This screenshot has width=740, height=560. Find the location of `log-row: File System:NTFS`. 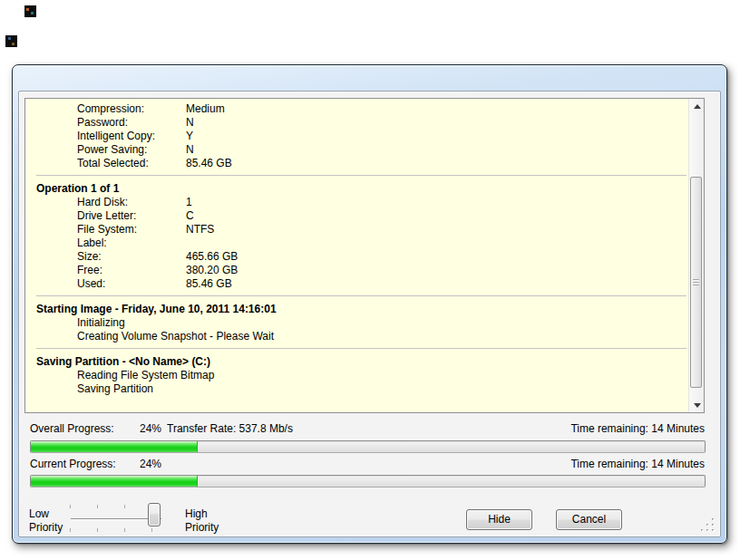

log-row: File System:NTFS is located at coordinates (357, 230).